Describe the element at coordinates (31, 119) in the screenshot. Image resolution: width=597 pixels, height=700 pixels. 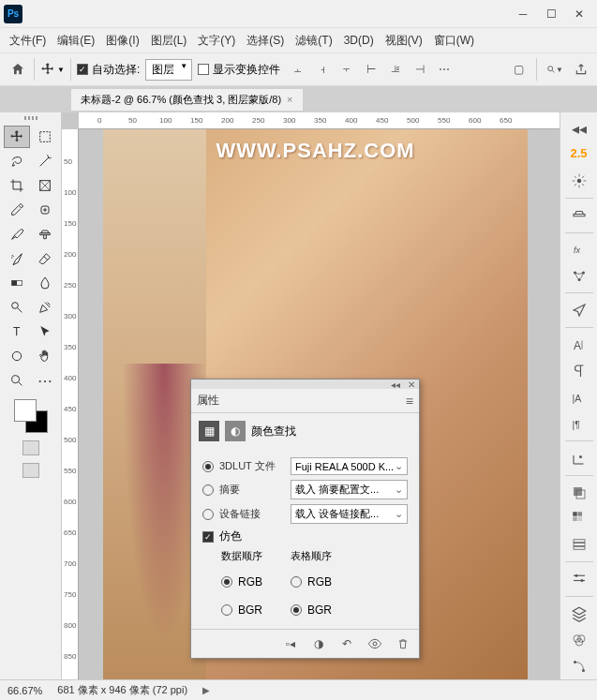
I see `panel-grip-icon` at that location.